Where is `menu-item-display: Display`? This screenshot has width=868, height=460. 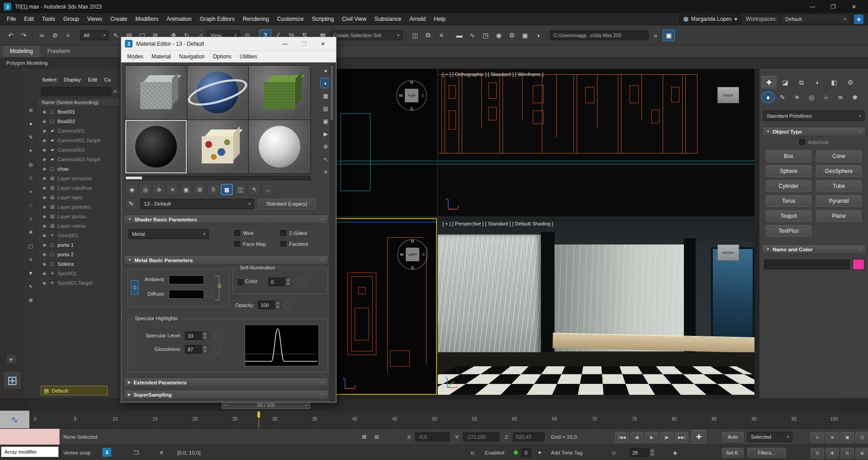
menu-item-display: Display is located at coordinates (72, 80).